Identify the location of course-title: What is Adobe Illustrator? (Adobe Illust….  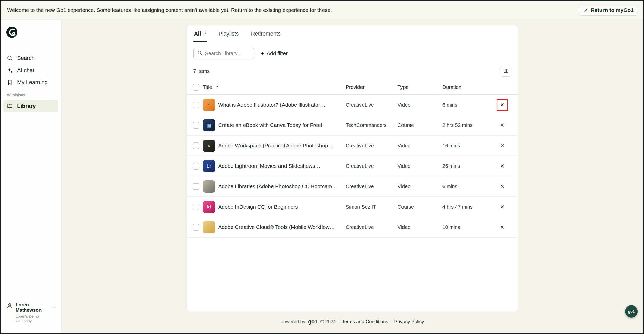
(282, 105).